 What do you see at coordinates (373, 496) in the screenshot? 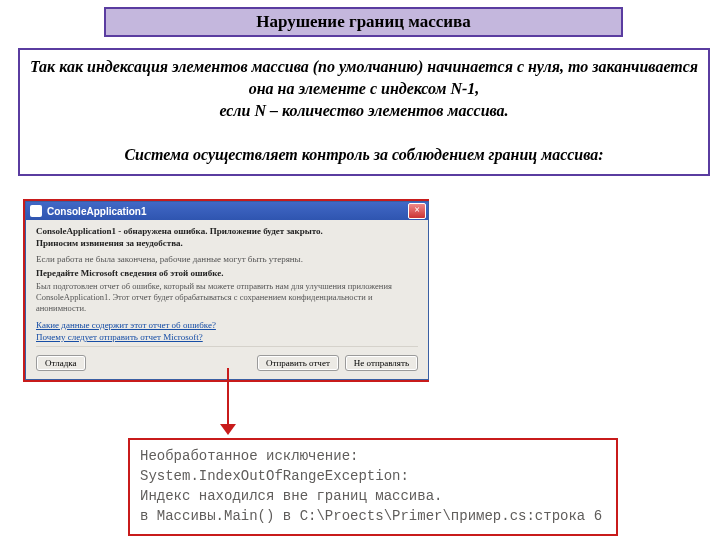
I see `exc-line3: Индекс находился вне границ массива.` at bounding box center [373, 496].